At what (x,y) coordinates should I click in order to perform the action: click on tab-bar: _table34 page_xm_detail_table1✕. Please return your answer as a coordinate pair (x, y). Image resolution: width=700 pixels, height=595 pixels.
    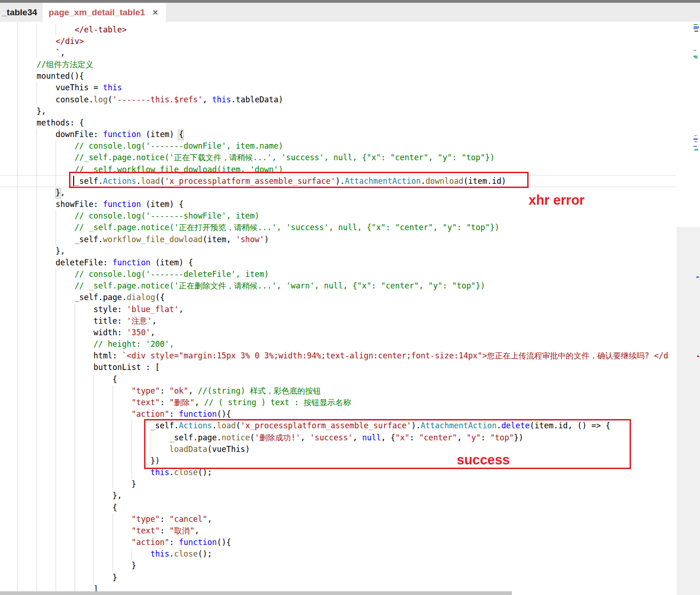
    Looking at the image, I should click on (350, 12).